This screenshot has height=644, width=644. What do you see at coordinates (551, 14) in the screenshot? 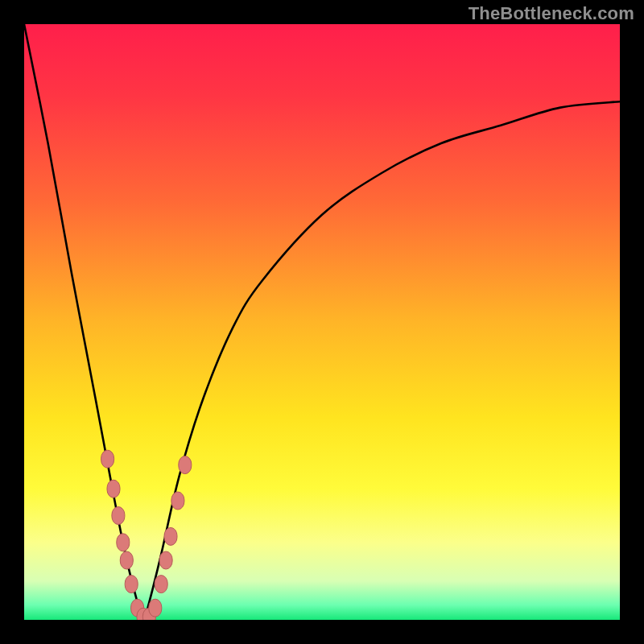
I see `watermark-text: TheBottleneck.com` at bounding box center [551, 14].